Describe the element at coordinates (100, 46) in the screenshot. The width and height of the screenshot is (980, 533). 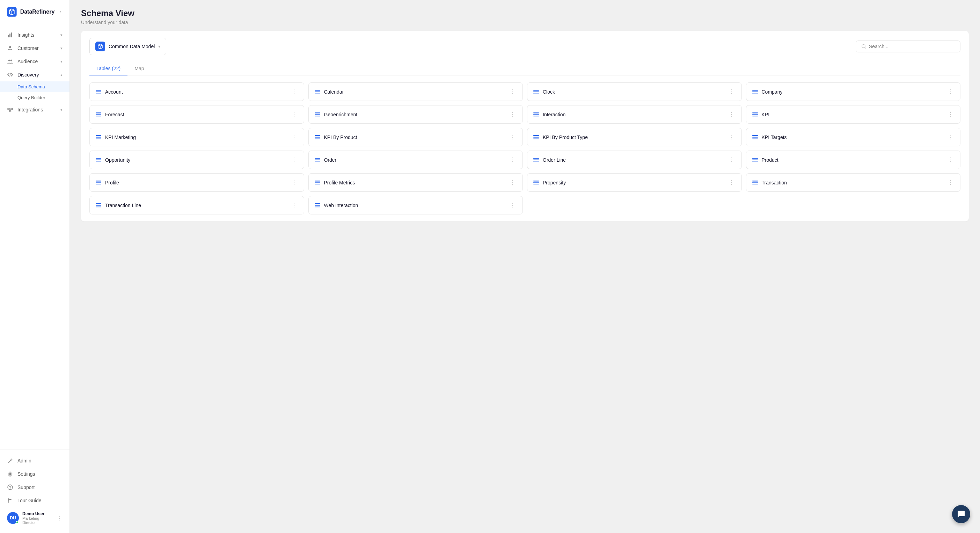
I see `model-dropdown-icon` at that location.